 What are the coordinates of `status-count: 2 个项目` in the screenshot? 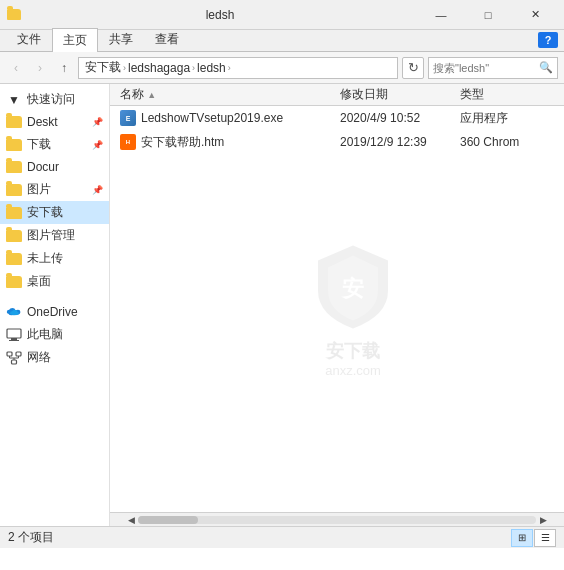 It's located at (260, 538).